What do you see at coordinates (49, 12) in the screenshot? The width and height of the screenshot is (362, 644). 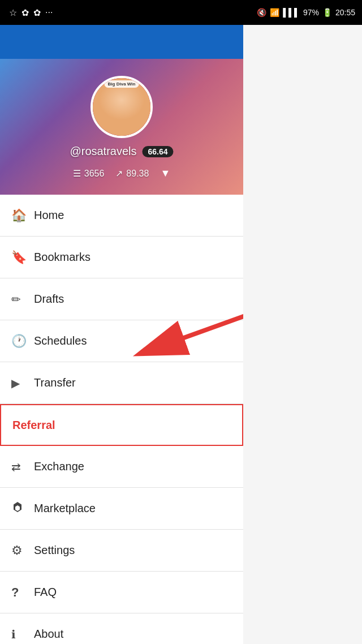 I see `app-icon-more: ···` at bounding box center [49, 12].